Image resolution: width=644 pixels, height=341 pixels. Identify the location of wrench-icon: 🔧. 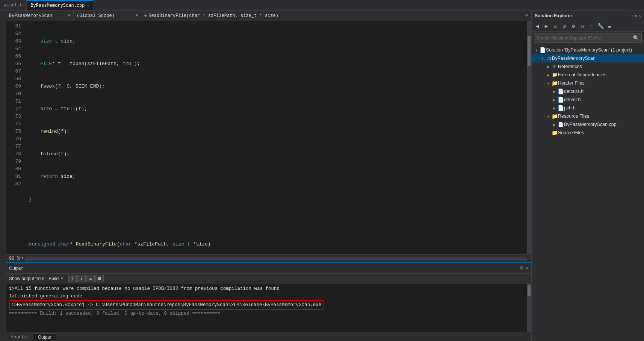
(600, 26).